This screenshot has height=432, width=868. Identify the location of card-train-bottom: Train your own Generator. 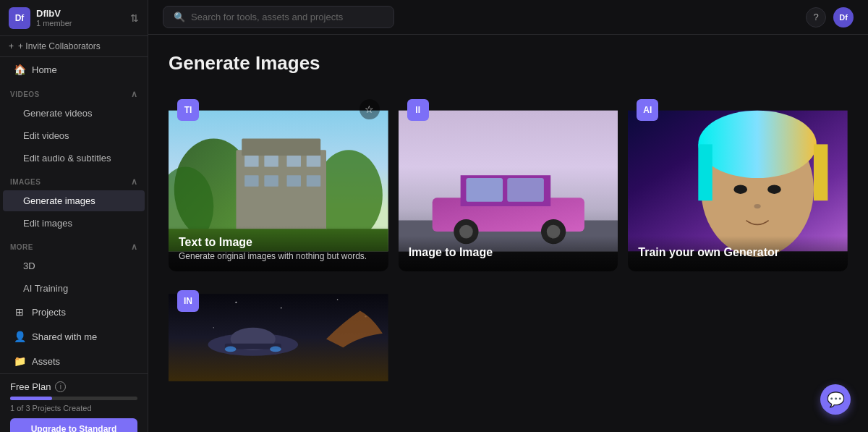
(738, 253).